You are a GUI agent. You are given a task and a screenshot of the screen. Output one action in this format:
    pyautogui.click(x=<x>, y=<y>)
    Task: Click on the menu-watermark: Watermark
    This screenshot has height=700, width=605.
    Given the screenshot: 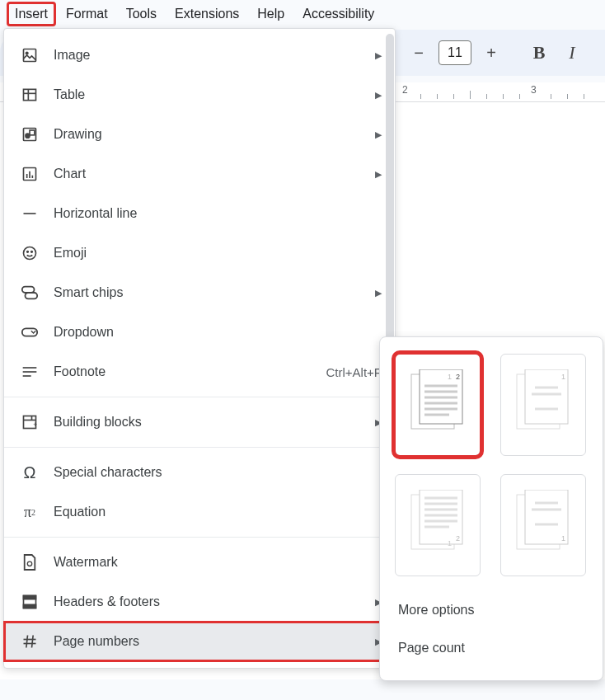 What is the action you would take?
    pyautogui.click(x=199, y=562)
    